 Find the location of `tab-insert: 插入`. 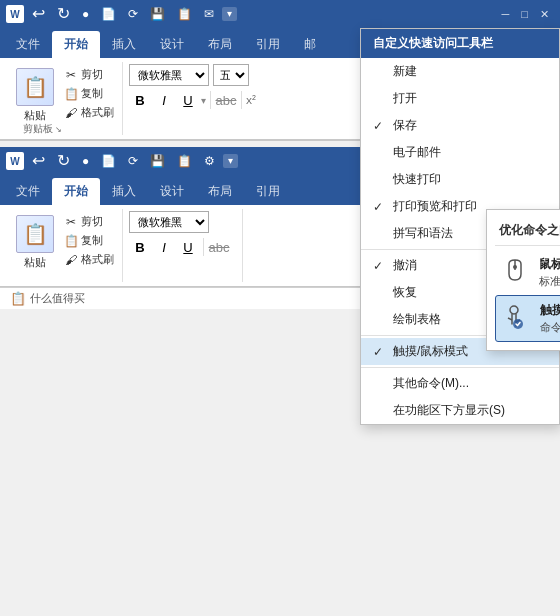

tab-insert: 插入 is located at coordinates (124, 44).